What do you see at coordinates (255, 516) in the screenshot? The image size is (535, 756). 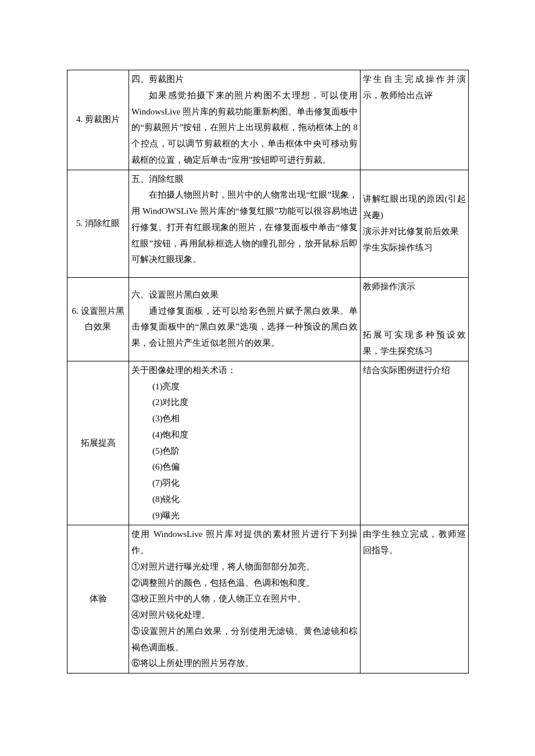 I see `list-item: (9)曝光` at bounding box center [255, 516].